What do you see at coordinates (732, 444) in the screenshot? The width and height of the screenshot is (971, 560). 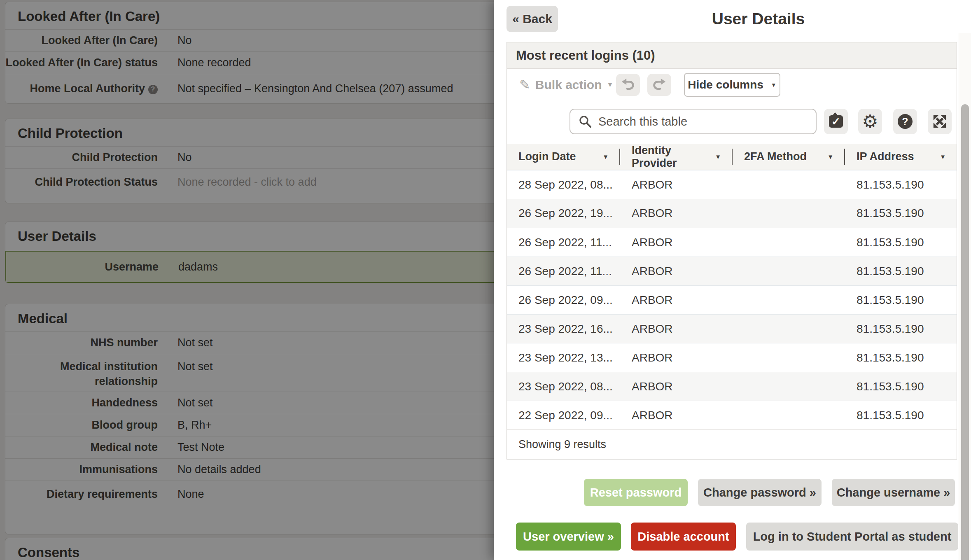 I see `results-count: Showing 9 results` at bounding box center [732, 444].